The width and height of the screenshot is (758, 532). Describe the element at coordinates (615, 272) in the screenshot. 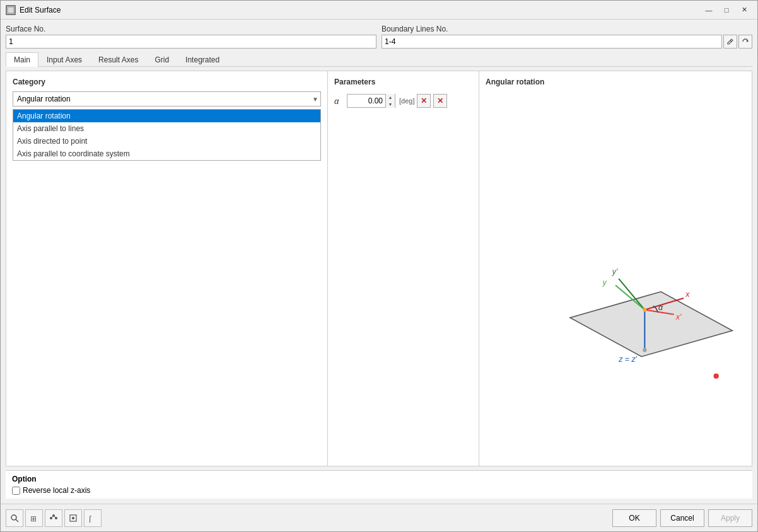

I see `svg-text: y'` at that location.